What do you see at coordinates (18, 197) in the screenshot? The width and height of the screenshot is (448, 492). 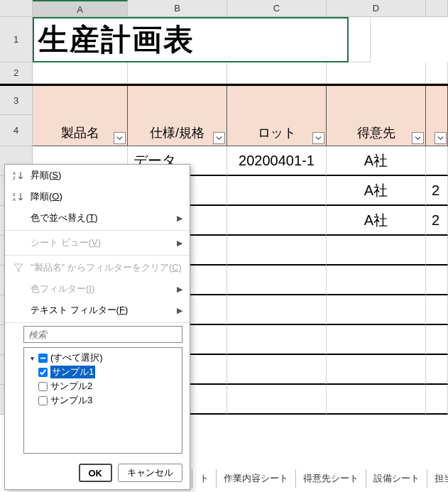 I see `sort-desc-icon: ZA` at bounding box center [18, 197].